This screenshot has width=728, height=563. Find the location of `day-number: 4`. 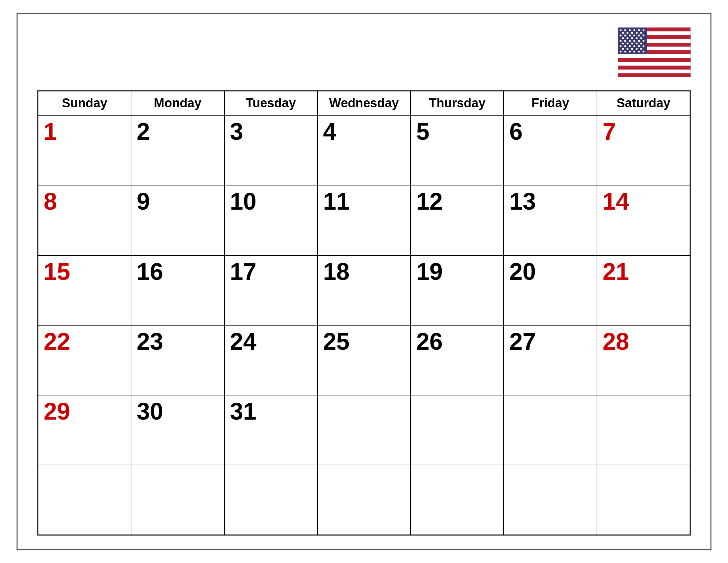

day-number: 4 is located at coordinates (330, 131).